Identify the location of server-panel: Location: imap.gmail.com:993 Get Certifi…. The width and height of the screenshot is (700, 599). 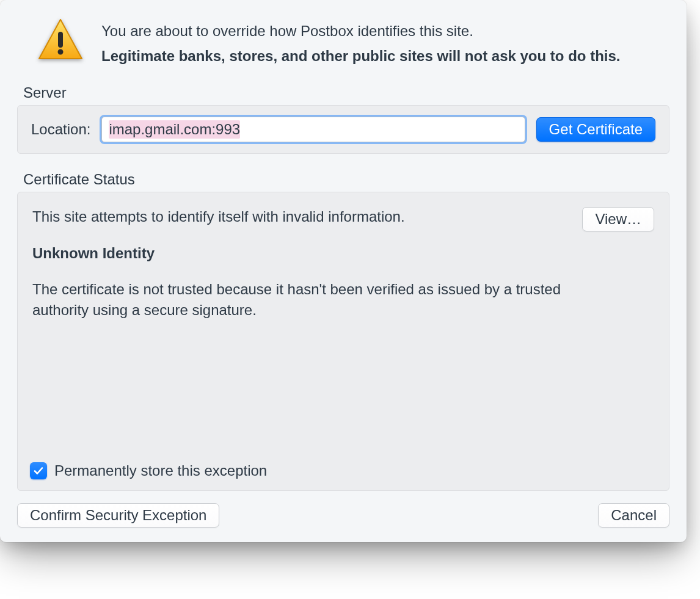
(343, 129).